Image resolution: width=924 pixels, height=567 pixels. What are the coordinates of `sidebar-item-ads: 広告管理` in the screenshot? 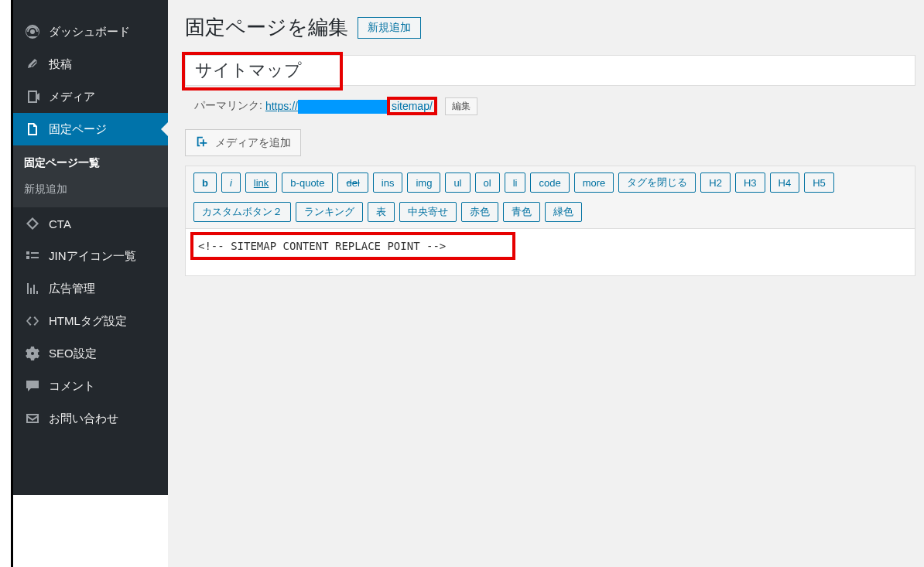 It's located at (91, 289).